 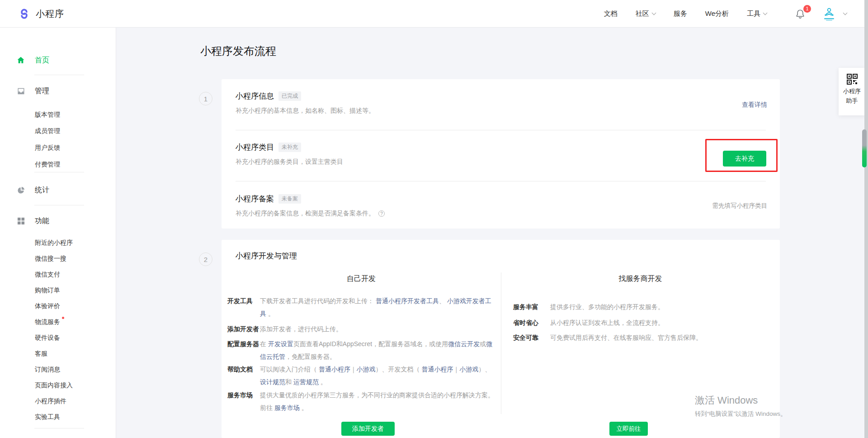 I want to click on row-desc-category: 补充小程序的服务类目，设置主营类目, so click(x=289, y=162).